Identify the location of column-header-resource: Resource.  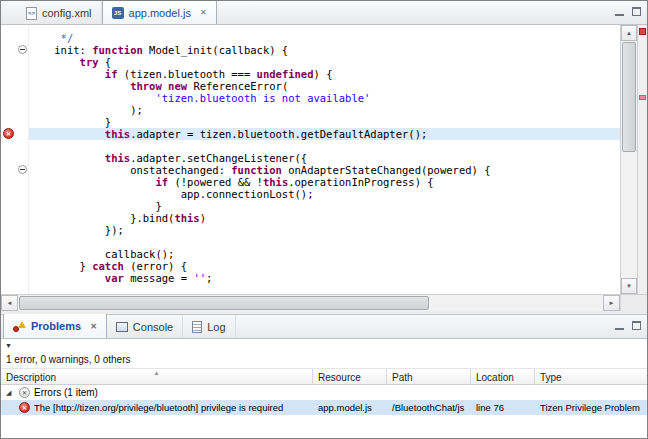
(350, 376).